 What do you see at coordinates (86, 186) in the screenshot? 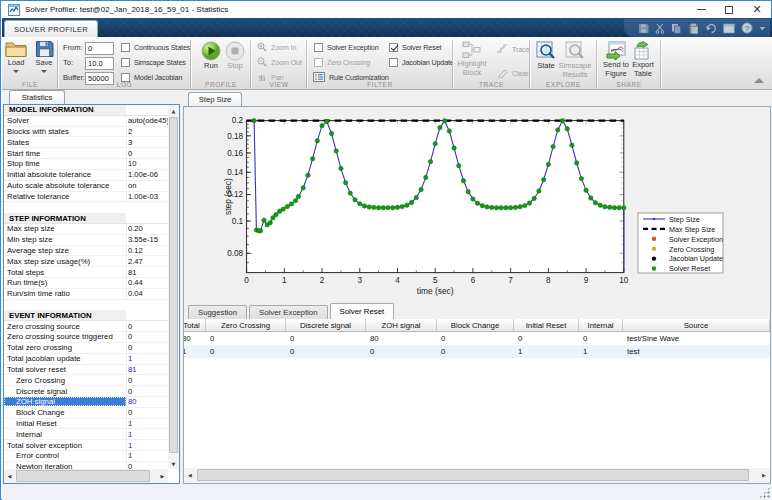
I see `stat-row: Auto scale absolute toleranceon` at bounding box center [86, 186].